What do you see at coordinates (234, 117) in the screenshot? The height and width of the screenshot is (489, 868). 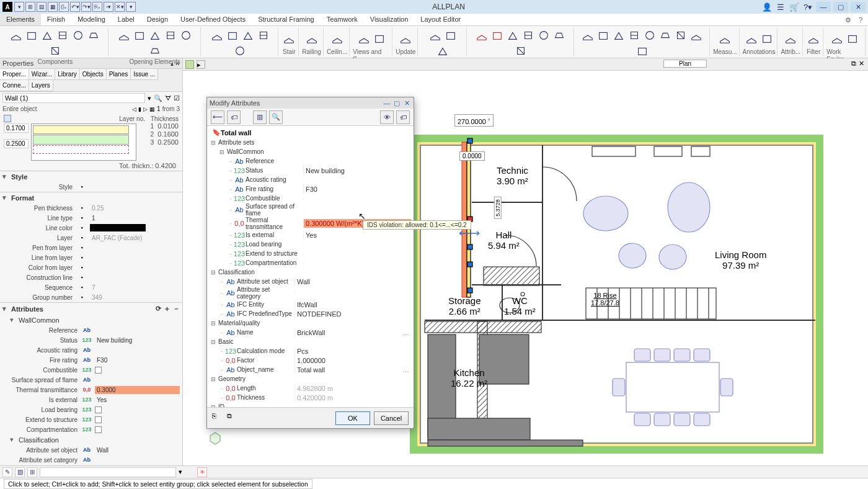 I see `tag-button: 🏷` at bounding box center [234, 117].